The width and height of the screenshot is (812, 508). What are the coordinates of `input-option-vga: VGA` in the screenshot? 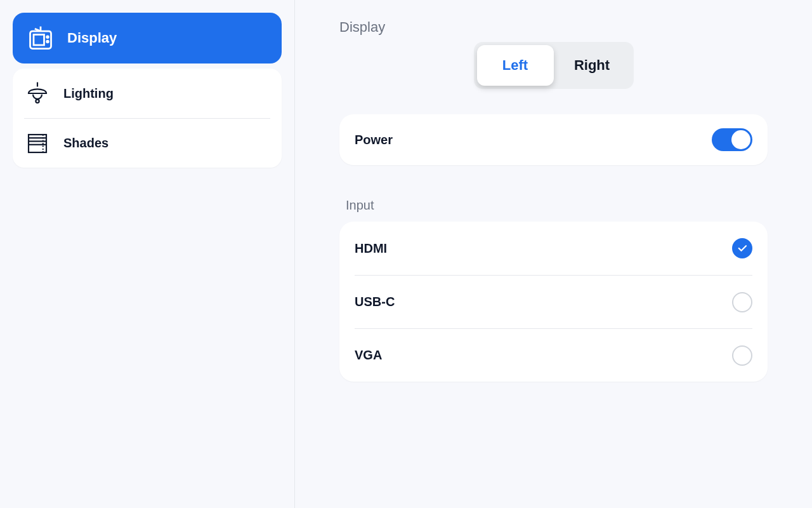 It's located at (553, 355).